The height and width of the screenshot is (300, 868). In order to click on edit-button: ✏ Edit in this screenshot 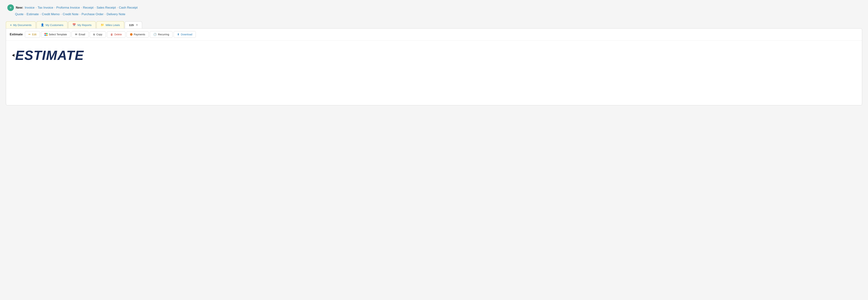, I will do `click(32, 34)`.